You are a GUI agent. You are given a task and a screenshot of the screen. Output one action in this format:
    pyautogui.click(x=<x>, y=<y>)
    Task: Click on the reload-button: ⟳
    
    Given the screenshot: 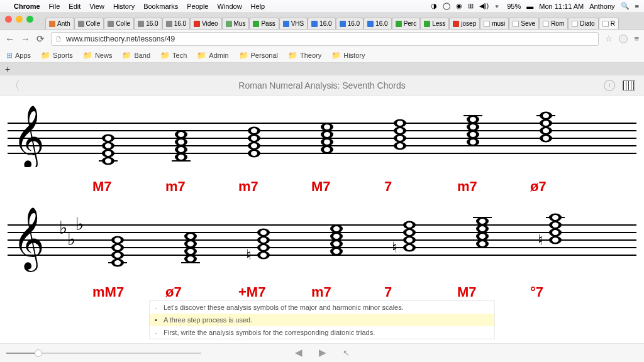 What is the action you would take?
    pyautogui.click(x=40, y=39)
    